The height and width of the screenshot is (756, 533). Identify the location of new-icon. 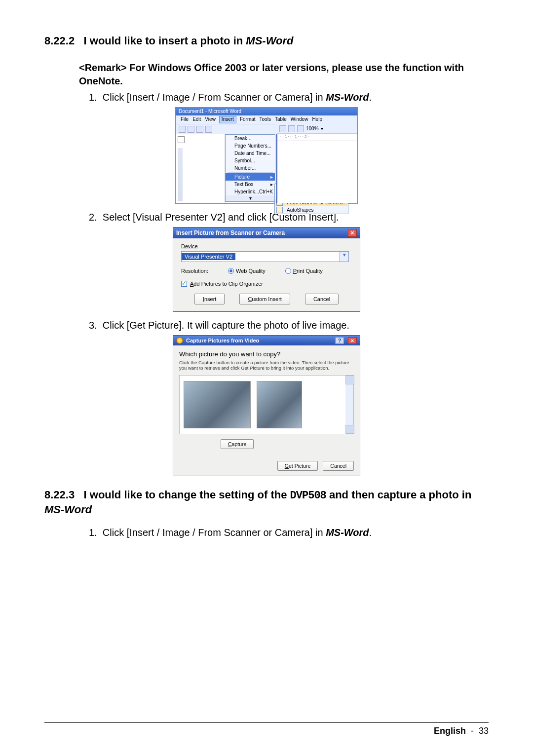
(182, 129).